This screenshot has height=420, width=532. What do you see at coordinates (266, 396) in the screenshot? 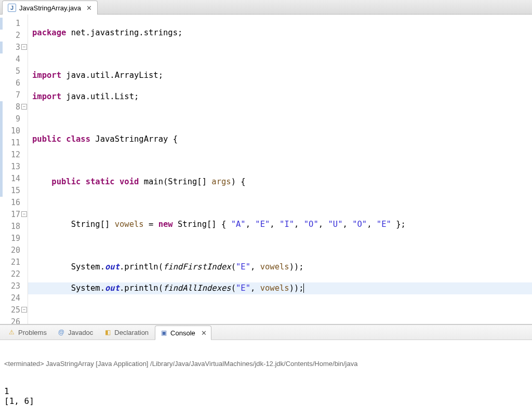
I see `console-output: 1 [1, 3]` at bounding box center [266, 396].